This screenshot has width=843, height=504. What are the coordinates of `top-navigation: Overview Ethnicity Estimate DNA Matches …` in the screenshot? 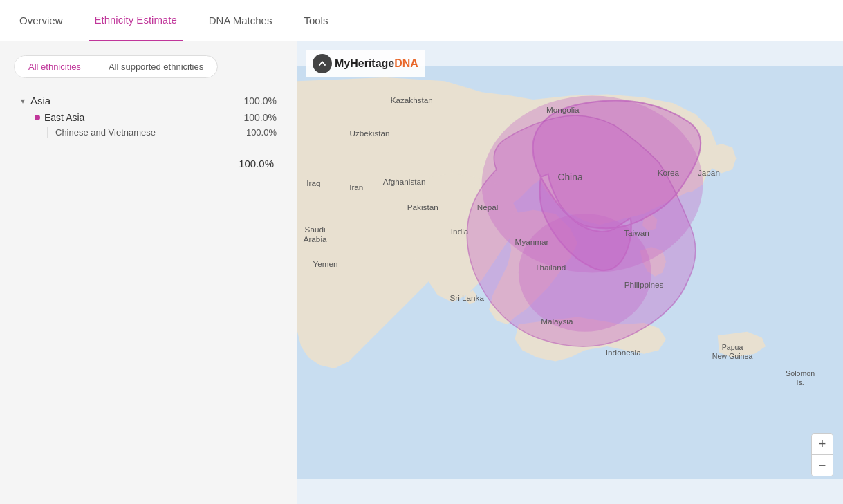 It's located at (422, 21).